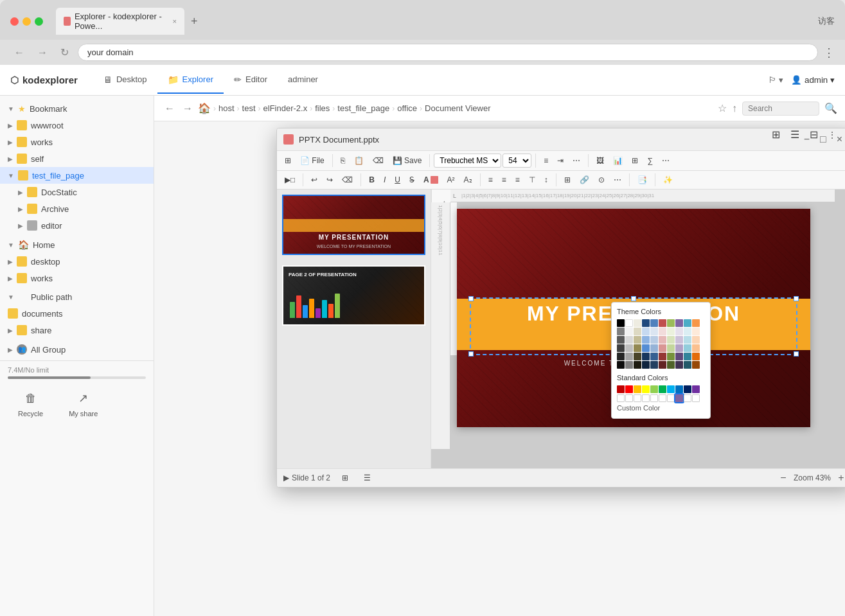 This screenshot has height=616, width=845. I want to click on list-view-button: ☰, so click(795, 135).